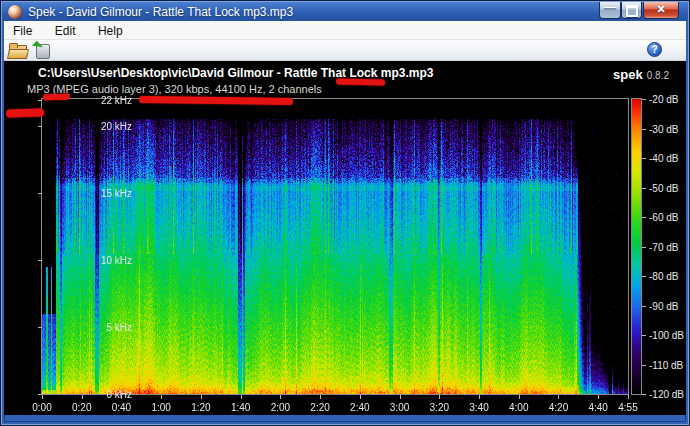  Describe the element at coordinates (636, 246) in the screenshot. I see `db-colorbar` at that location.